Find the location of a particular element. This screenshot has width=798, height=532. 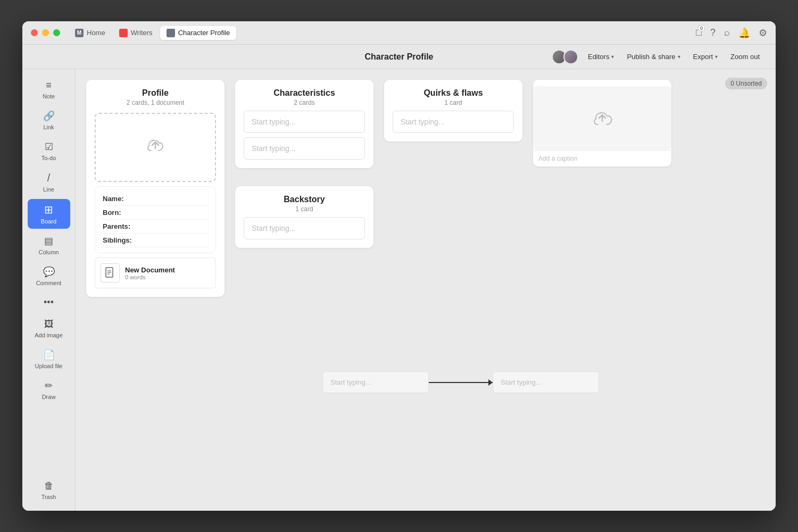

publish-share-button: Publish & share ▾ is located at coordinates (653, 56).